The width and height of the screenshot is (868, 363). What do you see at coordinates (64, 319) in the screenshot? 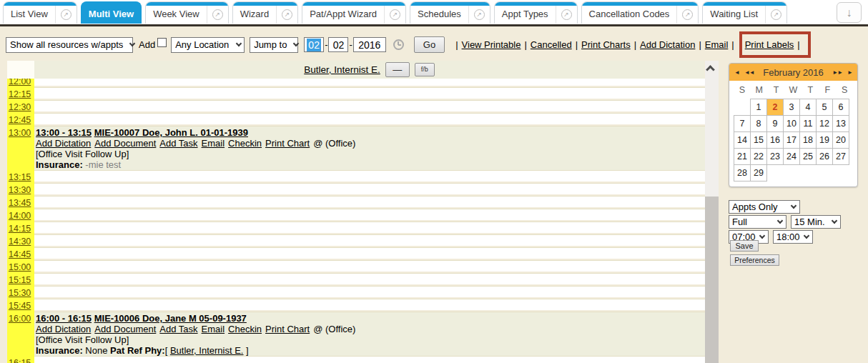
I see `appt-time-range-link: 16:00 - 16:15` at bounding box center [64, 319].